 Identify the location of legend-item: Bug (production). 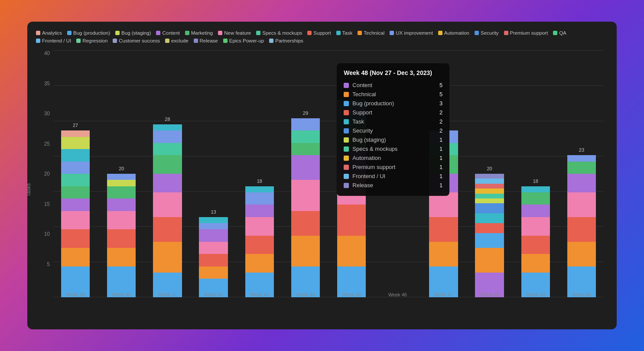
(88, 33).